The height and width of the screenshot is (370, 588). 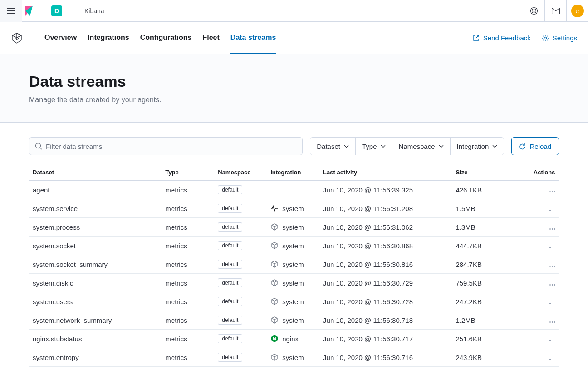 I want to click on search-field, so click(x=166, y=146).